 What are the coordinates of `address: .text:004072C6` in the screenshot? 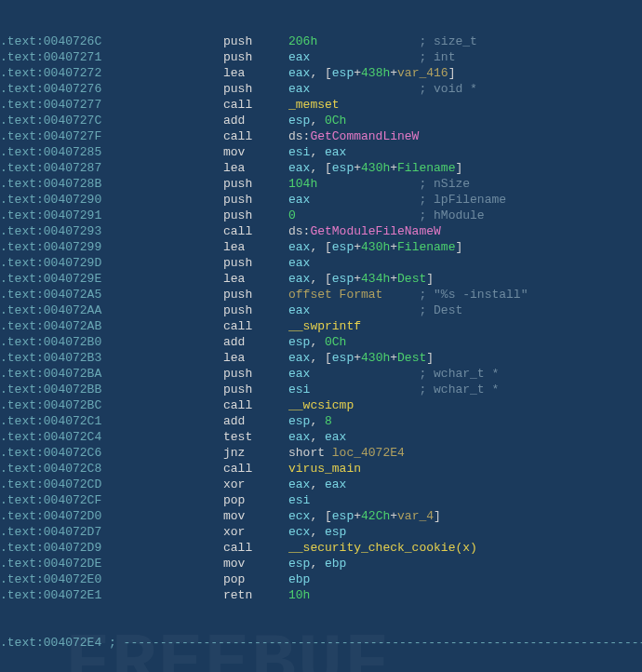 It's located at (112, 452).